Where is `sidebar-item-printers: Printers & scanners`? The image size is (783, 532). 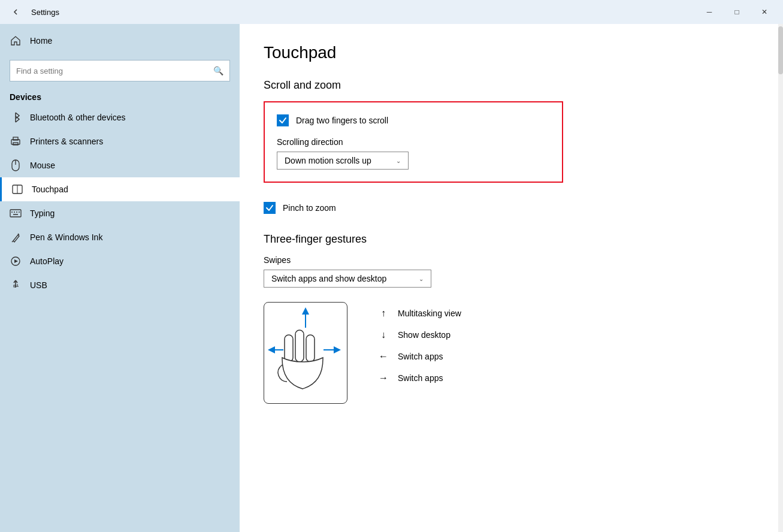 sidebar-item-printers: Printers & scanners is located at coordinates (120, 141).